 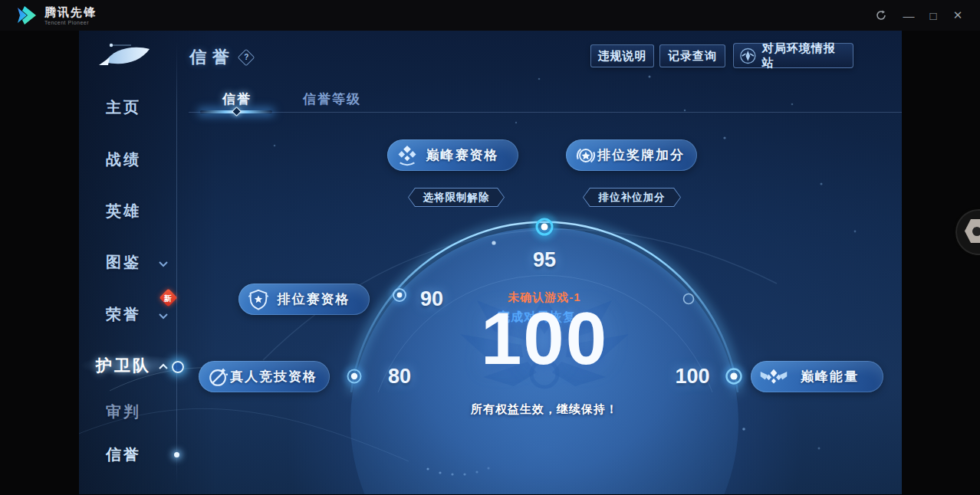 I want to click on sidebar-item-heroes: 英雄, so click(x=123, y=211).